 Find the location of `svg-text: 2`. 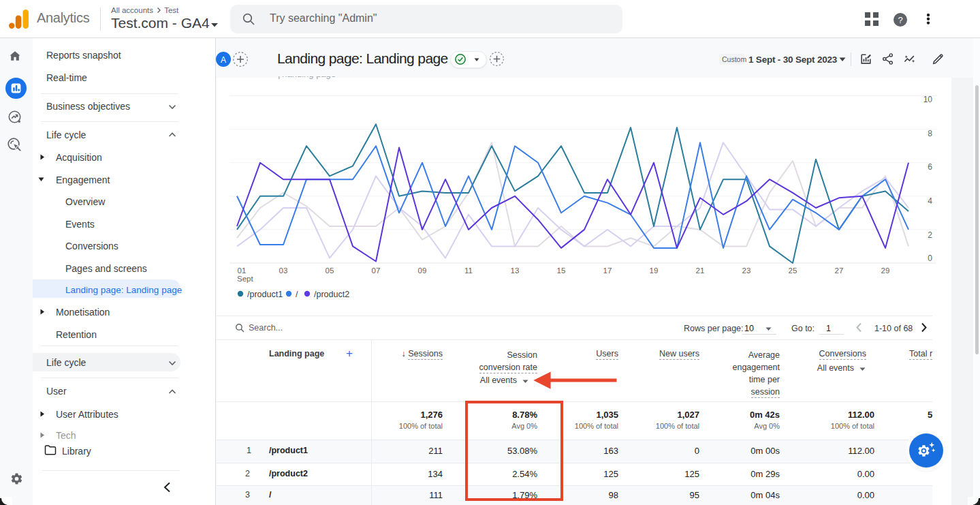

svg-text: 2 is located at coordinates (930, 235).